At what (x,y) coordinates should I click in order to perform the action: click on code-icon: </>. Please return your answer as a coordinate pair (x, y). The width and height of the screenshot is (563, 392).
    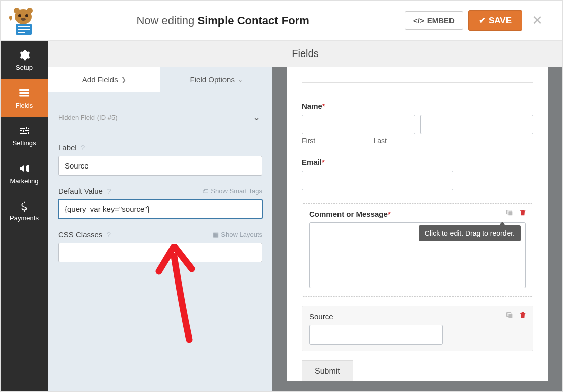
    Looking at the image, I should click on (419, 20).